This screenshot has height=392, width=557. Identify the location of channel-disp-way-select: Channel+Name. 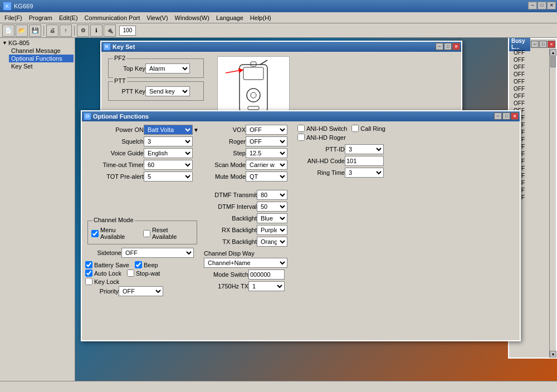
(246, 263).